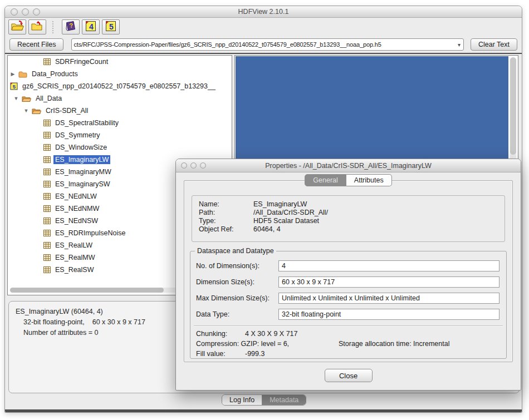 Image resolution: width=529 pixels, height=420 pixels. What do you see at coordinates (369, 180) in the screenshot?
I see `tab-label: Attributes` at bounding box center [369, 180].